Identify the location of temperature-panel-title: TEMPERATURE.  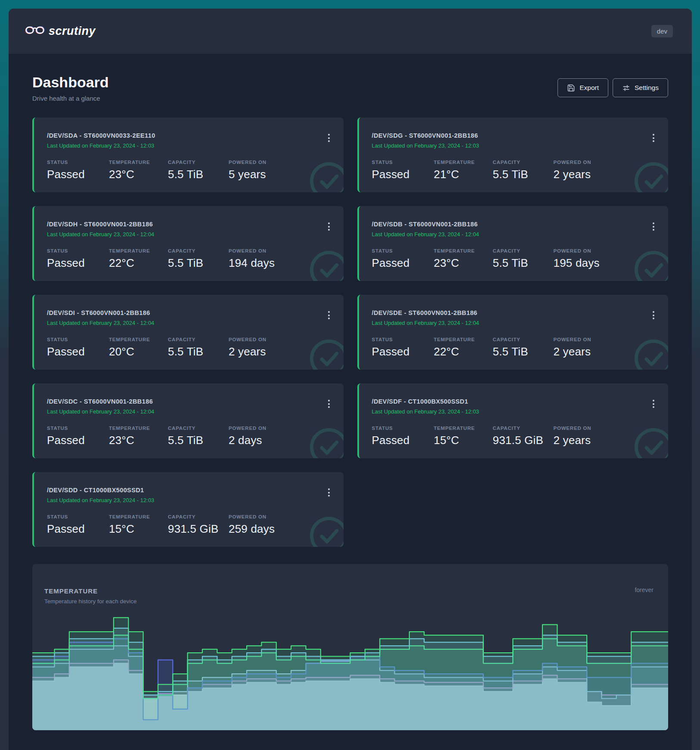
(356, 591).